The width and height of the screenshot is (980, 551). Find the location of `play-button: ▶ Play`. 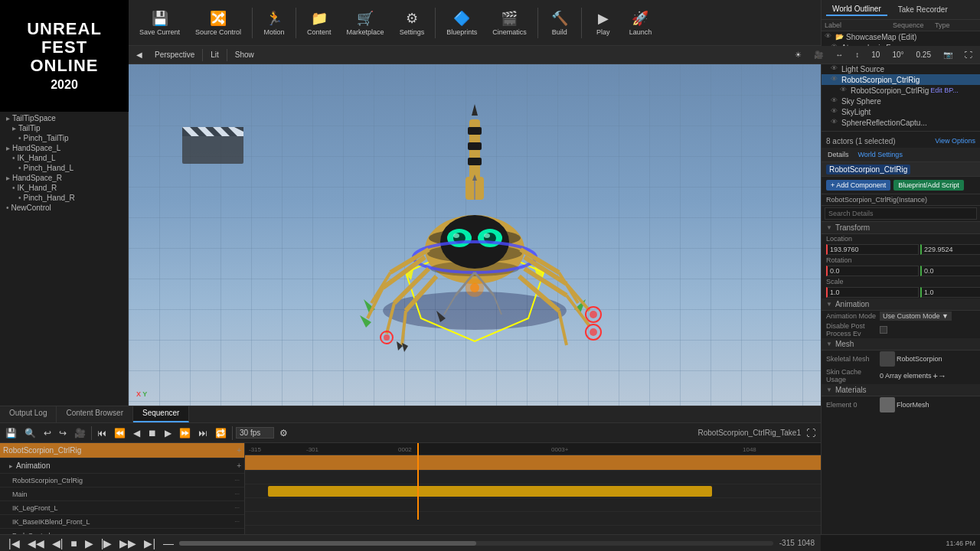

play-button: ▶ Play is located at coordinates (603, 23).